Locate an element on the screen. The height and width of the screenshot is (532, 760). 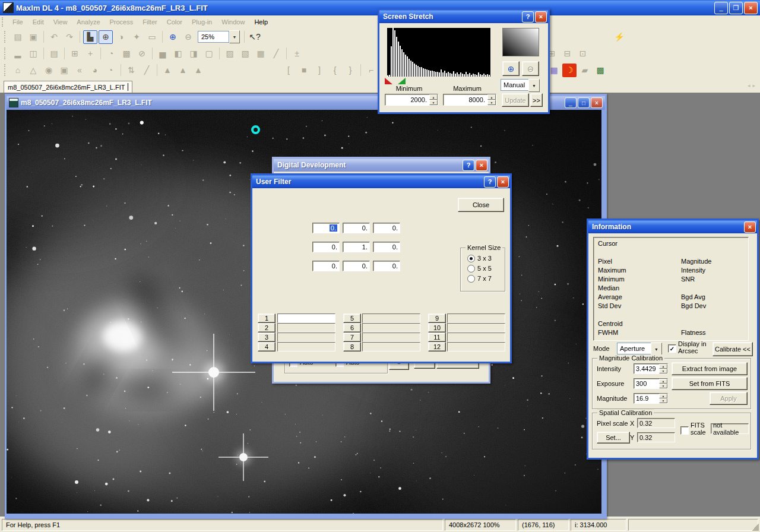
menu-edit: Edit is located at coordinates (38, 22).